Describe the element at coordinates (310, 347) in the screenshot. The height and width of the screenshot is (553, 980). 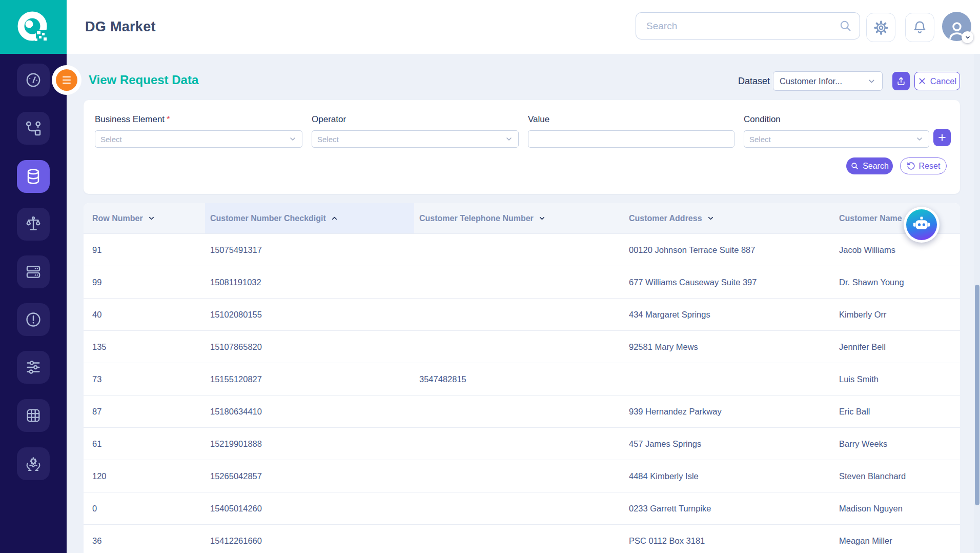
I see `table-cell: 15107865820` at that location.